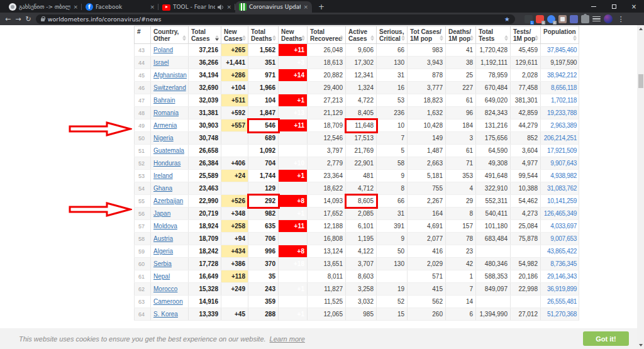 The image size is (644, 349). Describe the element at coordinates (634, 6) in the screenshot. I see `close-button: ×` at that location.